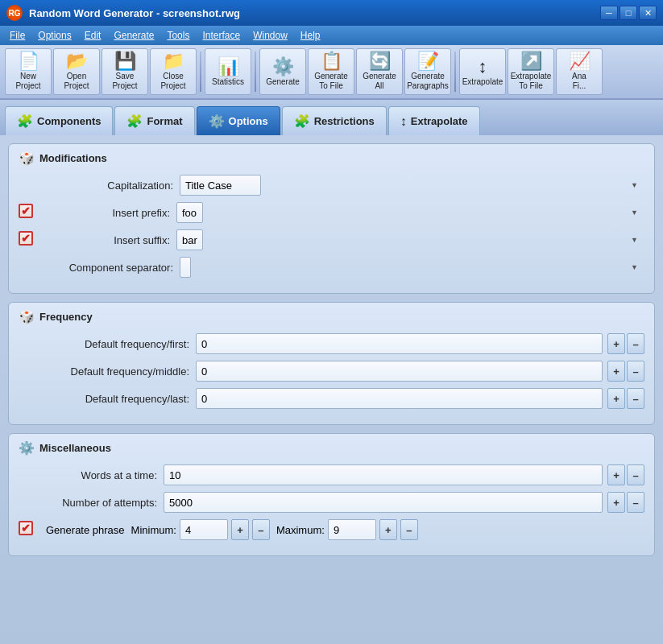 This screenshot has width=663, height=644. I want to click on generate-phrase-checkbox-wrap: ✔, so click(27, 530).